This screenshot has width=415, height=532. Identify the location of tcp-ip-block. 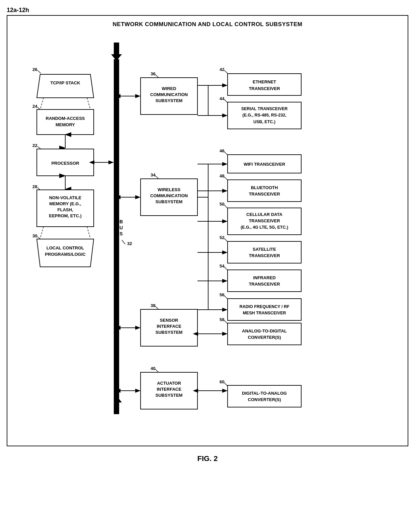
(65, 86).